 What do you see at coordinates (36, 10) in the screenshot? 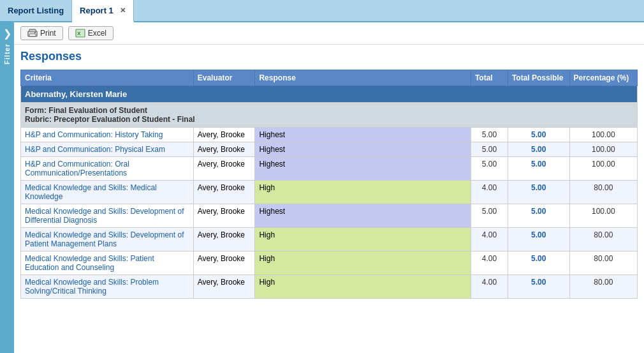
I see `tab-report-listing-label: Report Listing` at bounding box center [36, 10].